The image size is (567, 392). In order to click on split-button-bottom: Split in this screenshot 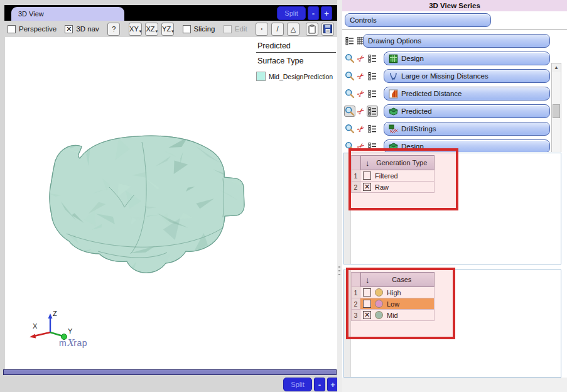, I will do `click(298, 384)`.